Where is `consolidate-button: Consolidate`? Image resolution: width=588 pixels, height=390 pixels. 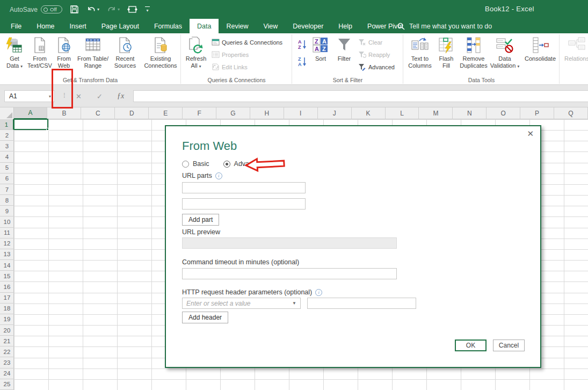
consolidate-button: Consolidate is located at coordinates (540, 49).